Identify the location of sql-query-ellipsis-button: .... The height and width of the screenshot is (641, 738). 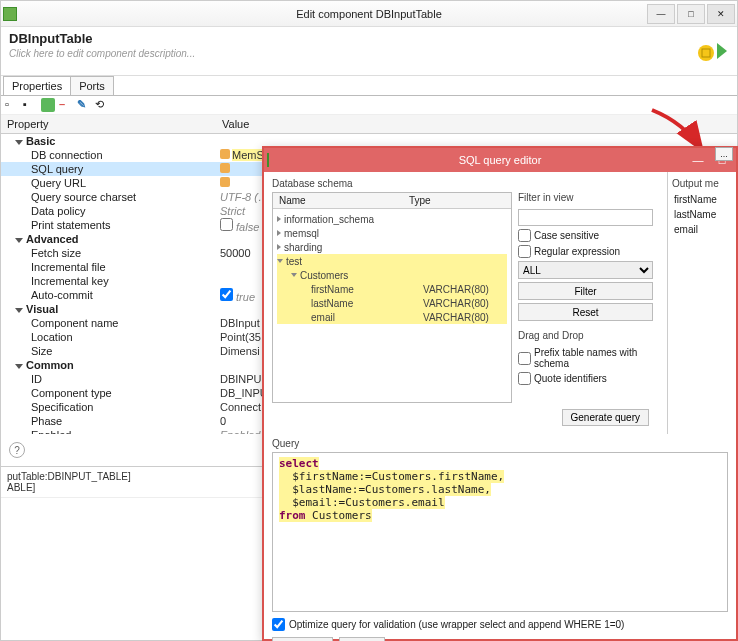
(724, 154).